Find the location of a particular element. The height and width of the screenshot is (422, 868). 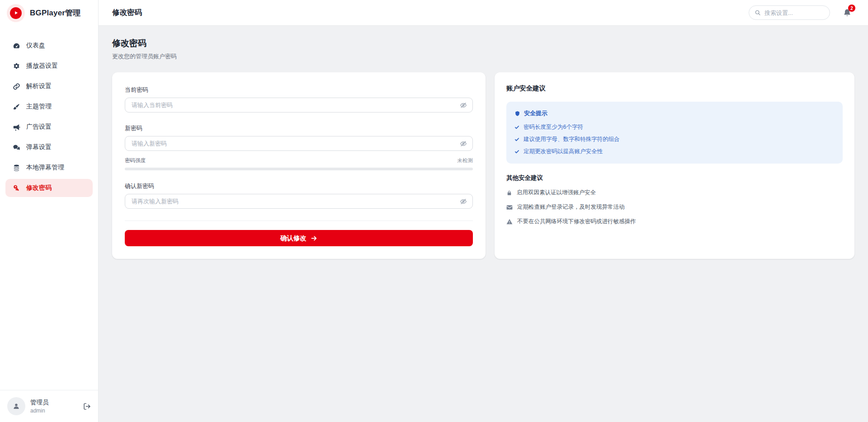

user-footer: 管理员 admin is located at coordinates (49, 406).